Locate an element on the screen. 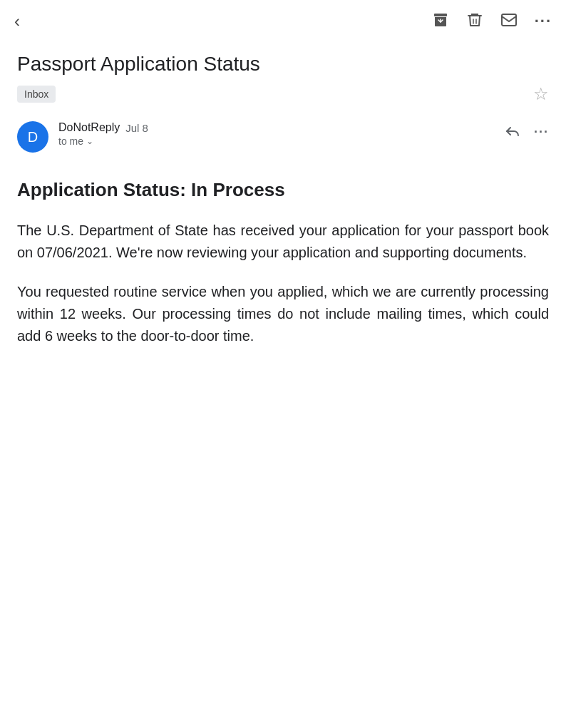 This screenshot has width=566, height=728. email-paragraph-2: You requested routine service when you a… is located at coordinates (283, 314).